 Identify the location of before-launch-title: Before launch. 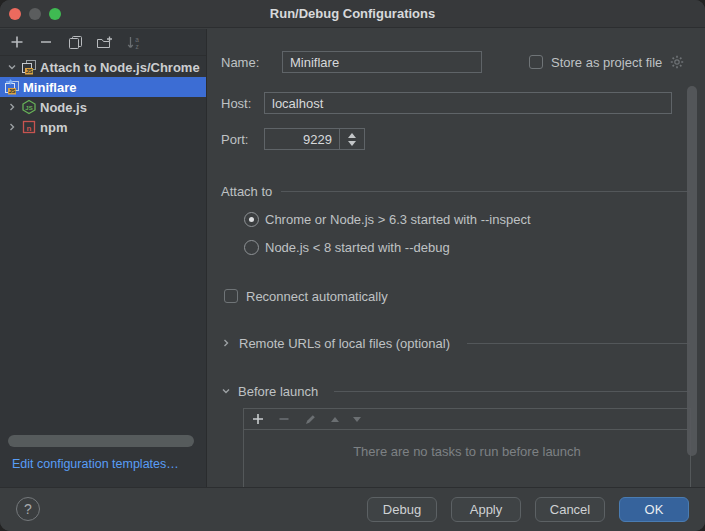
(278, 392).